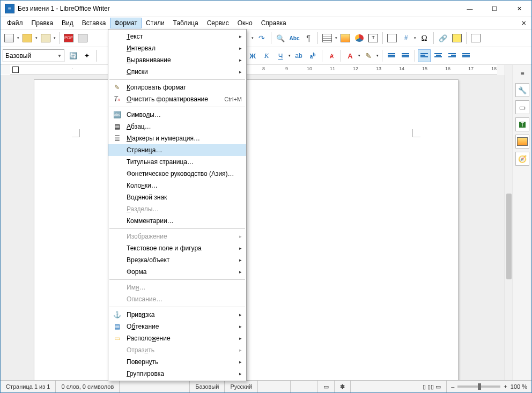  Describe the element at coordinates (46, 38) in the screenshot. I see `save-button: ▾` at that location.